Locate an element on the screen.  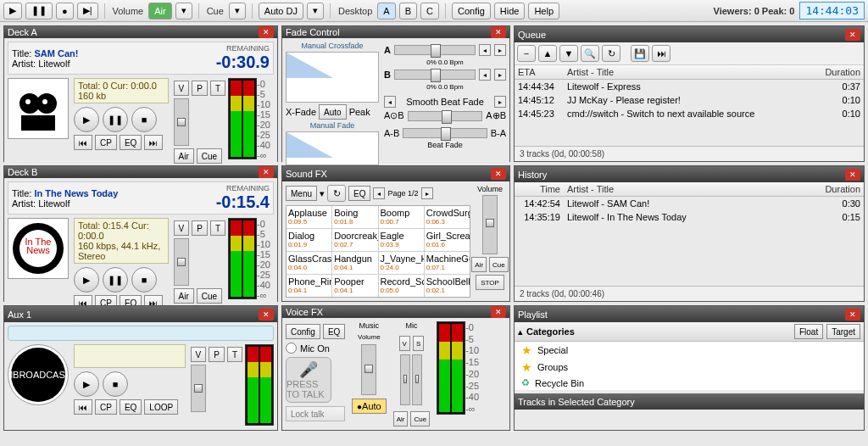
queue-down-icon: ▼ is located at coordinates (569, 53).